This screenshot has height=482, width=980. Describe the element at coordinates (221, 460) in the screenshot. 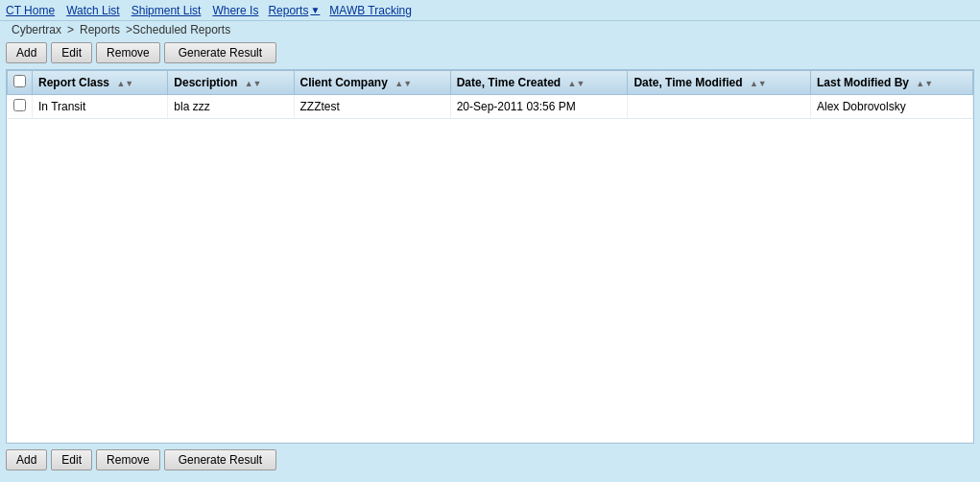

I see `generate-button-bottom: Generate Result` at that location.